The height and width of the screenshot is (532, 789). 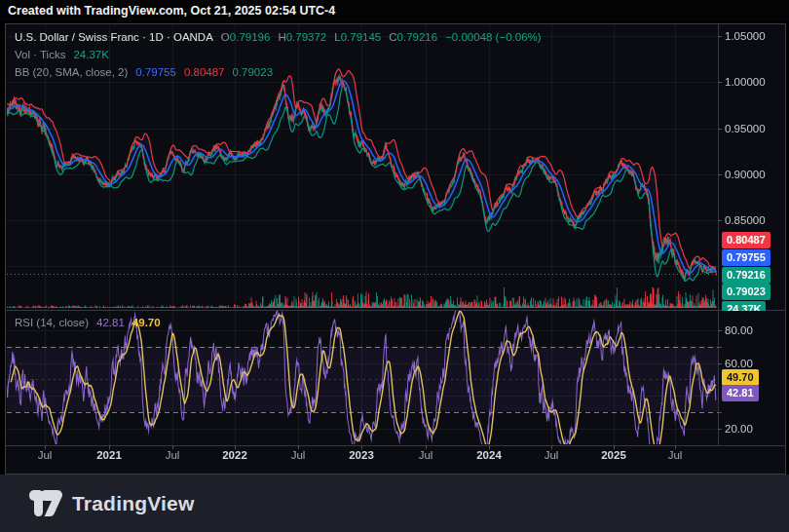 What do you see at coordinates (740, 394) in the screenshot?
I see `axis-price-badge: 42.81` at bounding box center [740, 394].